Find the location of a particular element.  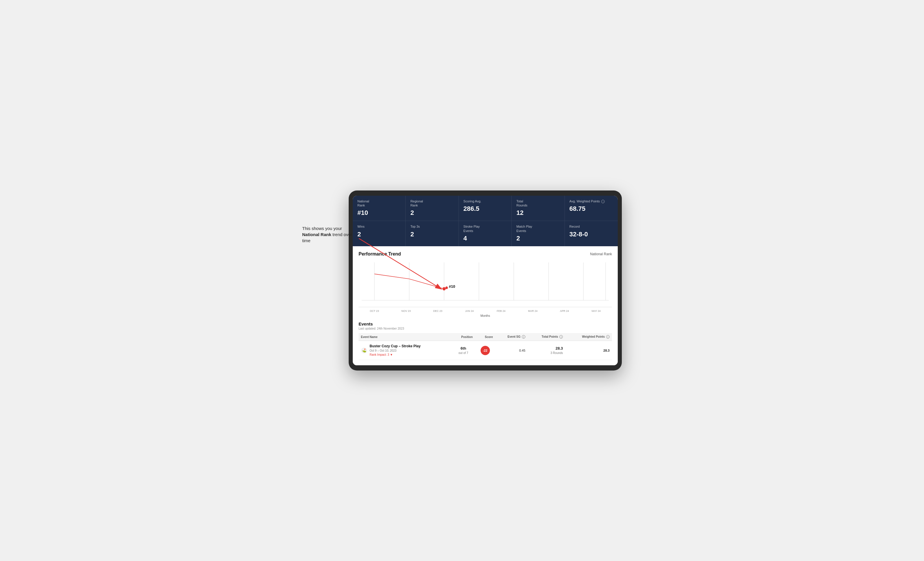

event-sg-cell: 0.45 is located at coordinates (512, 351).